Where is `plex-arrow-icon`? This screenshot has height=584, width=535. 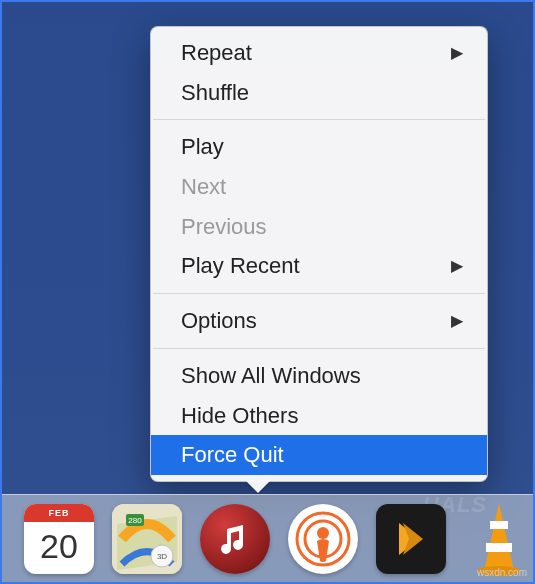 plex-arrow-icon is located at coordinates (411, 539).